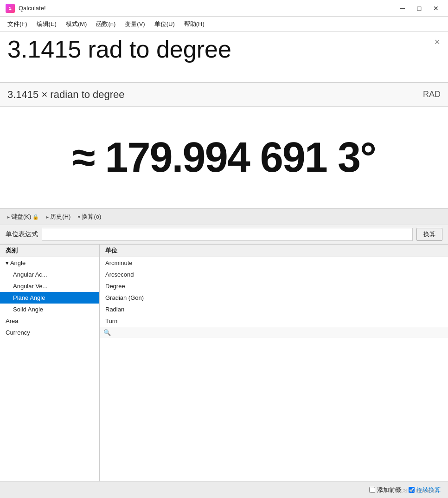 The width and height of the screenshot is (448, 498). What do you see at coordinates (50, 275) in the screenshot?
I see `category-item-1: Angular Ac...` at bounding box center [50, 275].